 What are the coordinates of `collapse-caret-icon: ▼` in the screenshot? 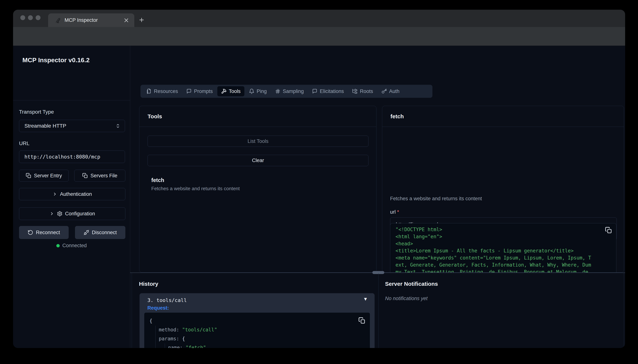 It's located at (365, 299).